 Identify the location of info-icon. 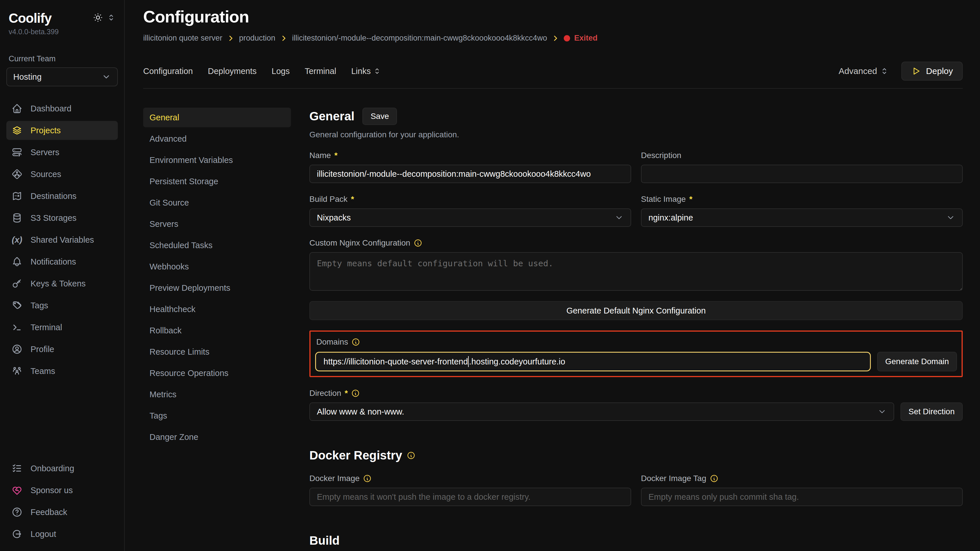
(355, 393).